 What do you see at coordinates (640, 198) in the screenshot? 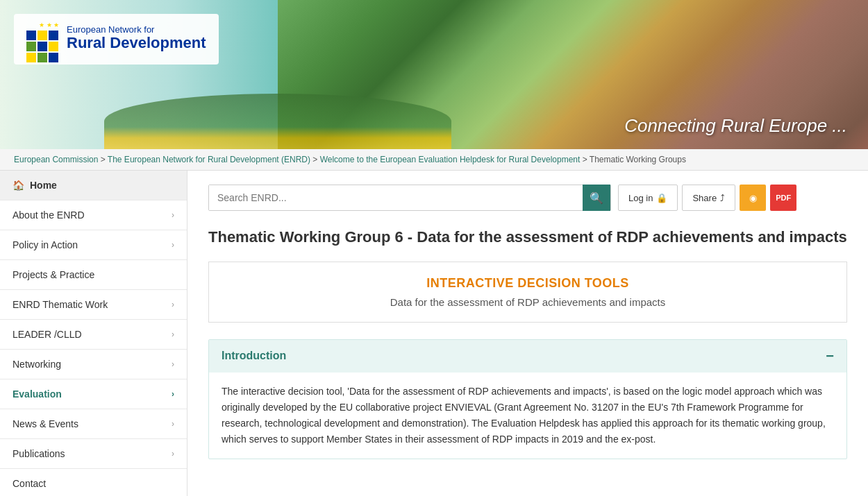
I see `login-label: Log in` at bounding box center [640, 198].